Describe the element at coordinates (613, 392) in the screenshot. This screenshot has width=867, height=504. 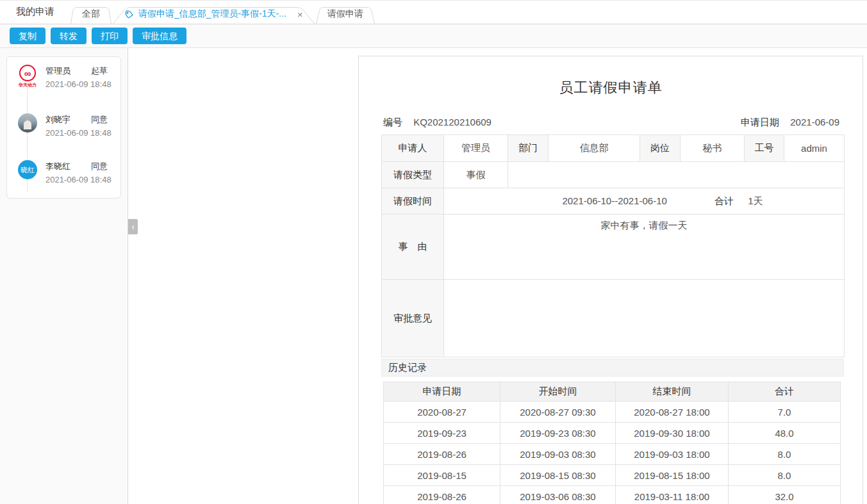
I see `history-header-row: 申请日期 开始时间 结束时间 合计` at that location.